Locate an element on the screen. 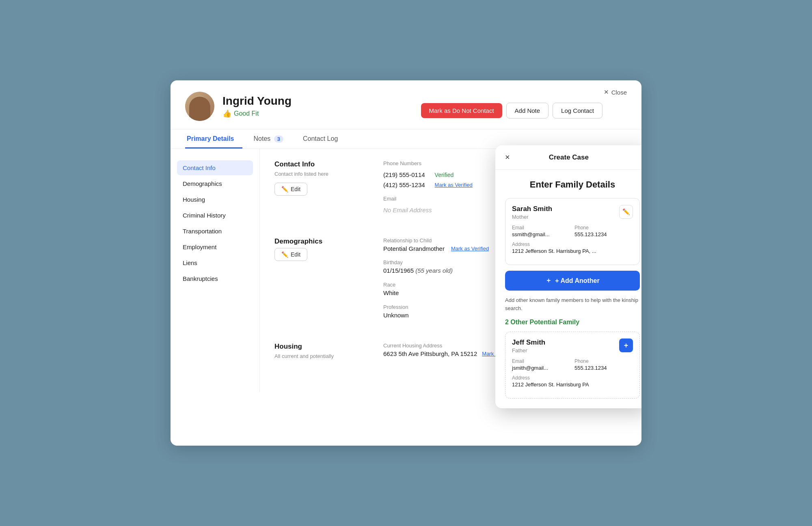 This screenshot has height=526, width=812. birthday-age: (55 years old) is located at coordinates (434, 270).